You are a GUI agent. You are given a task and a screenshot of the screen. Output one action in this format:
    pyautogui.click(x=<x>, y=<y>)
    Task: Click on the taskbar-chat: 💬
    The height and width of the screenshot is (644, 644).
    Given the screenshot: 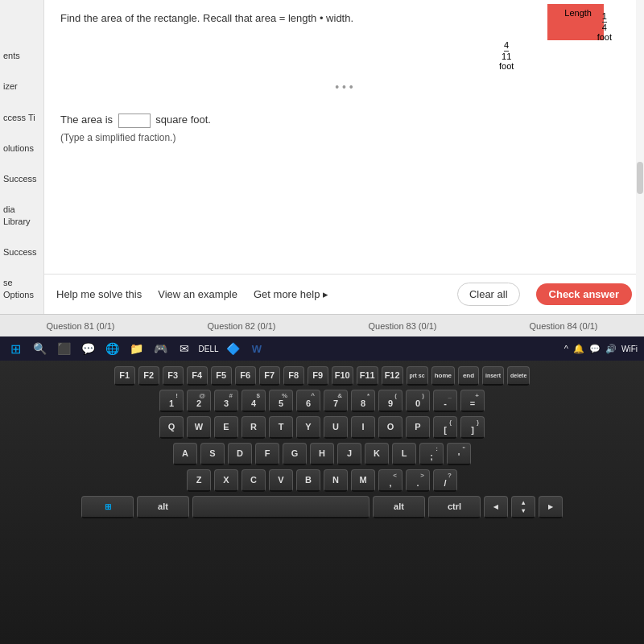 What is the action you would take?
    pyautogui.click(x=595, y=349)
    